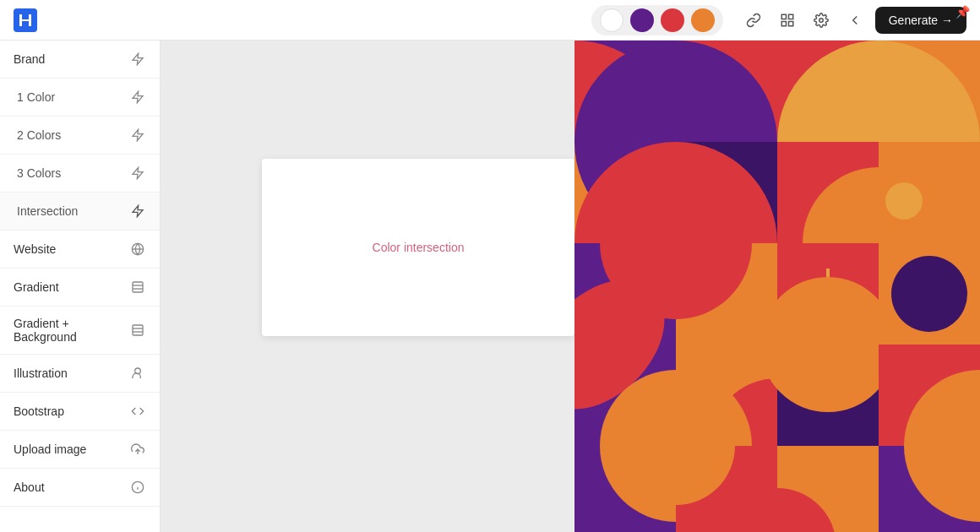 The height and width of the screenshot is (532, 980). What do you see at coordinates (138, 59) in the screenshot?
I see `sidebar-brand-icon` at bounding box center [138, 59].